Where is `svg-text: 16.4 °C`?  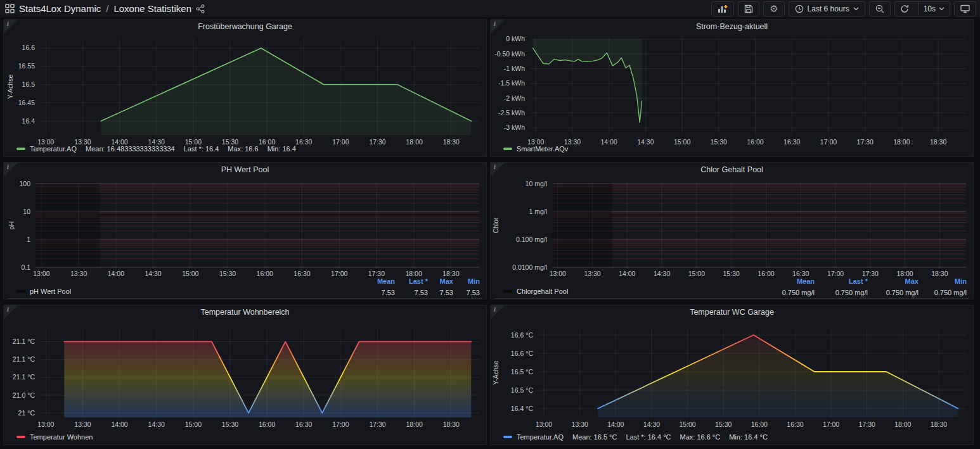 svg-text: 16.4 °C is located at coordinates (522, 408).